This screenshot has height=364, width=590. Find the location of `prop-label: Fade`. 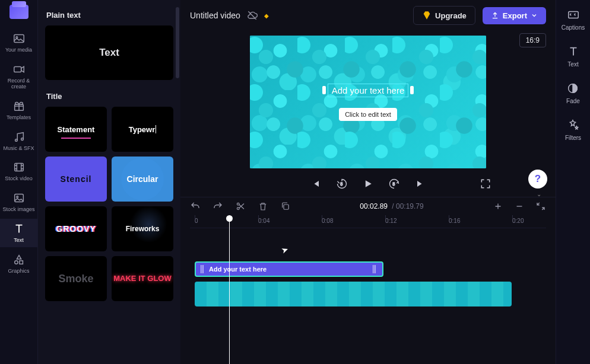

prop-label: Fade is located at coordinates (573, 101).